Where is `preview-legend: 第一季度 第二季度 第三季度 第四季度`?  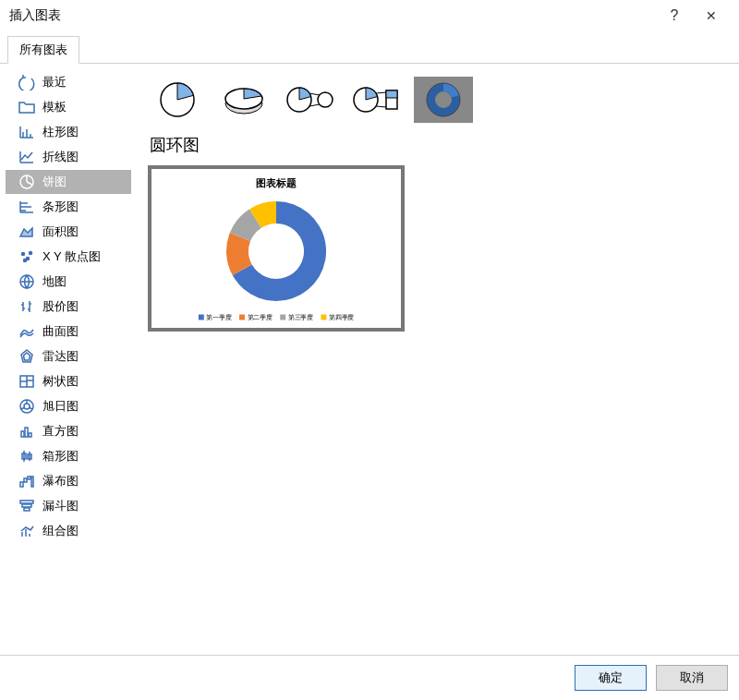 preview-legend: 第一季度 第二季度 第三季度 第四季度 is located at coordinates (276, 318).